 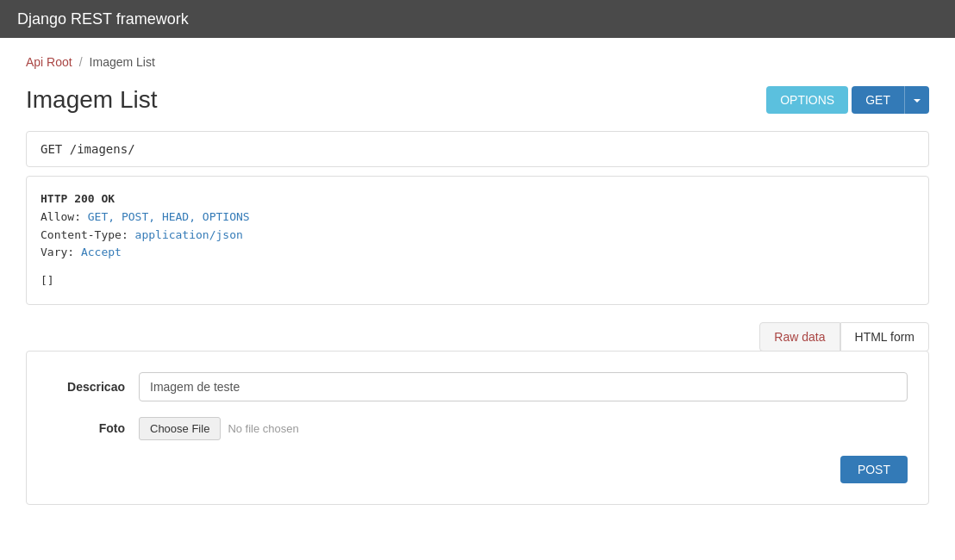 What do you see at coordinates (800, 337) in the screenshot?
I see `tab-raw-data: Raw data` at bounding box center [800, 337].